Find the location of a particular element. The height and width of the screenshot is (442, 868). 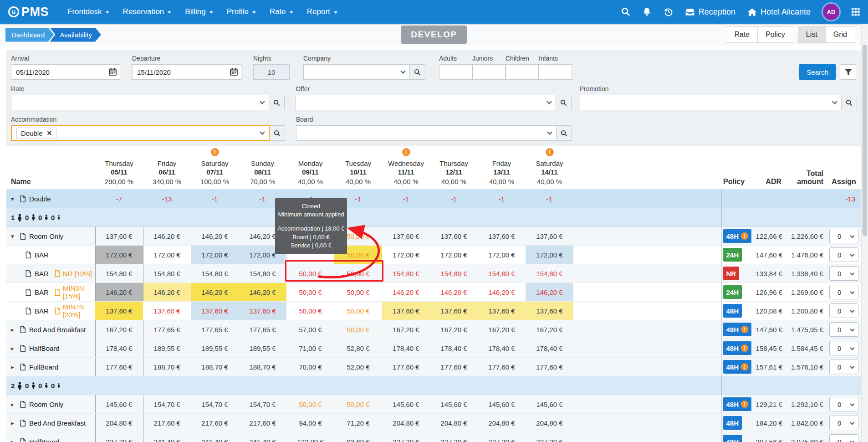

rate-view-button: Rate is located at coordinates (742, 35).